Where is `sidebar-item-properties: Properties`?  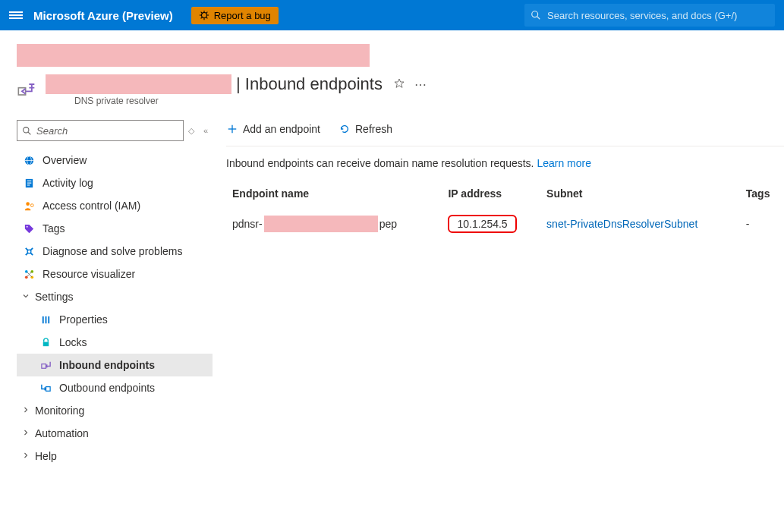 sidebar-item-properties: Properties is located at coordinates (115, 320).